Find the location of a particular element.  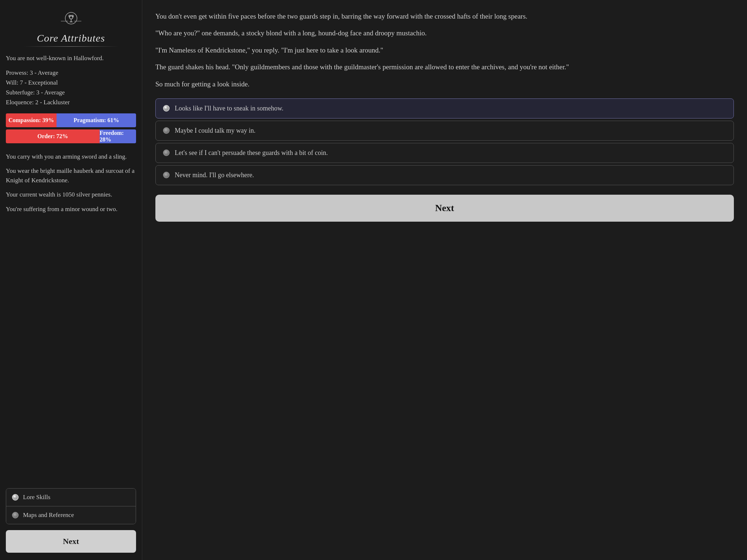

compassion-bar: Compassion: 39% is located at coordinates (31, 120).